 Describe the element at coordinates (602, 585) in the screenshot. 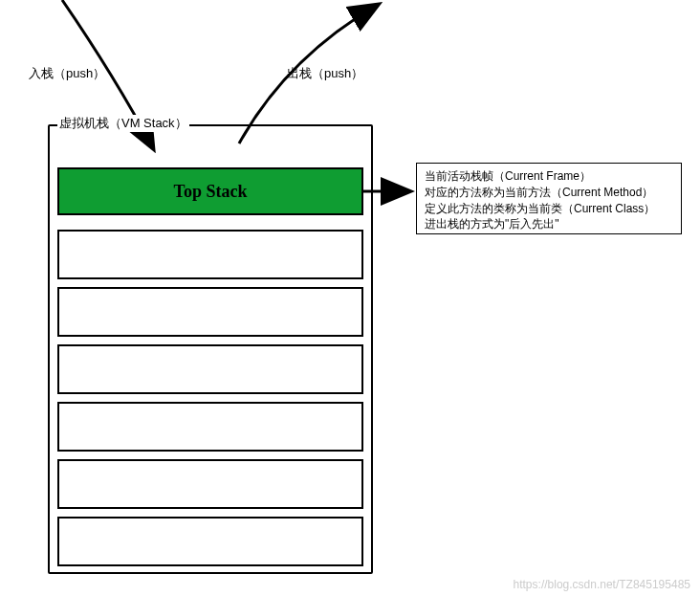

I see `watermark: https://blog.csdn.net/TZ845195485` at that location.